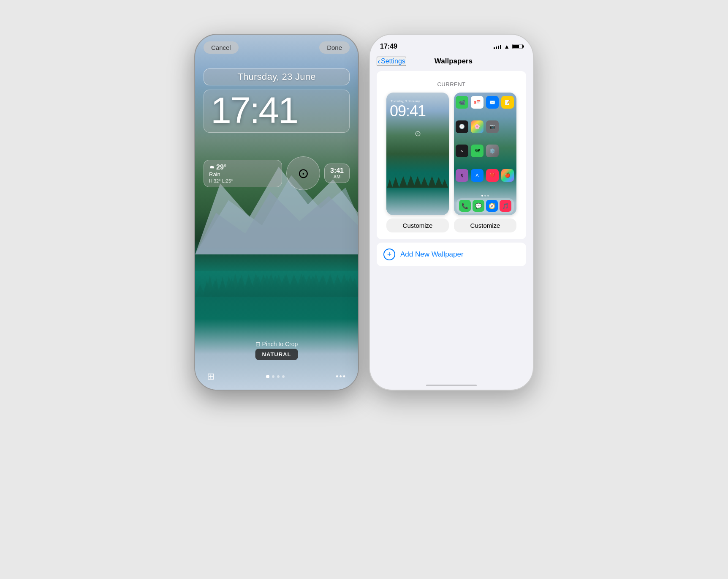 The width and height of the screenshot is (728, 579). What do you see at coordinates (508, 127) in the screenshot?
I see `app-empty` at bounding box center [508, 127].